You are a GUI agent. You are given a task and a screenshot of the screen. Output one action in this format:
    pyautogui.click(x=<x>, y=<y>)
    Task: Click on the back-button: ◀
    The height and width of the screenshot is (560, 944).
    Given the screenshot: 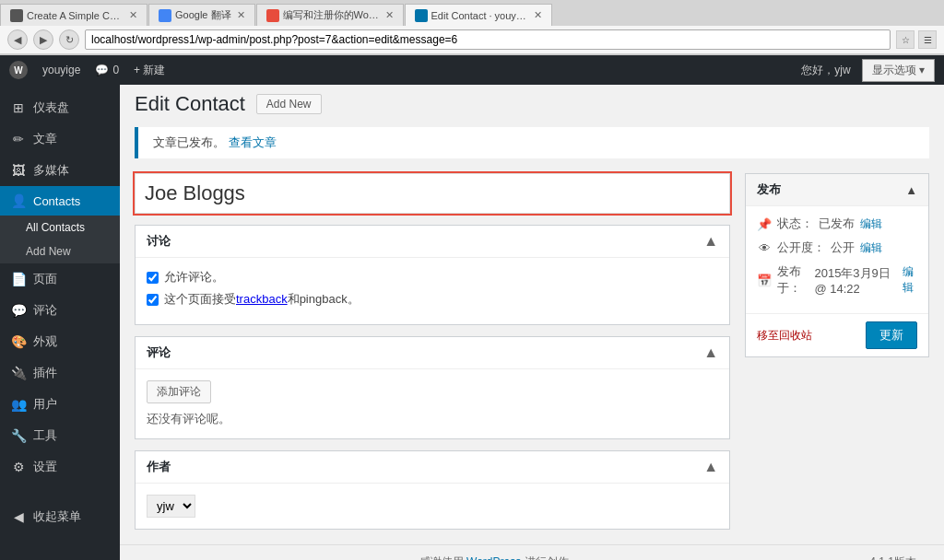 What is the action you would take?
    pyautogui.click(x=18, y=40)
    